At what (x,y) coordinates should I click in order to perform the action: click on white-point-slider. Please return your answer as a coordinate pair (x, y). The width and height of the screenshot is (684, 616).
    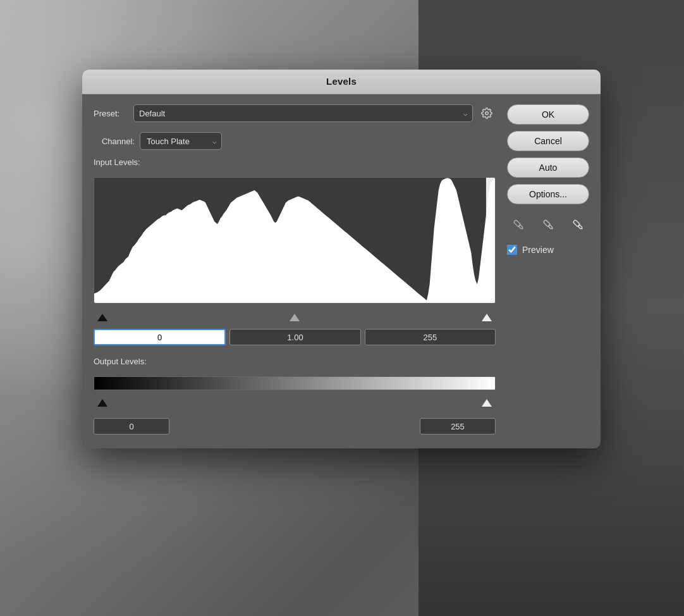
    Looking at the image, I should click on (487, 317).